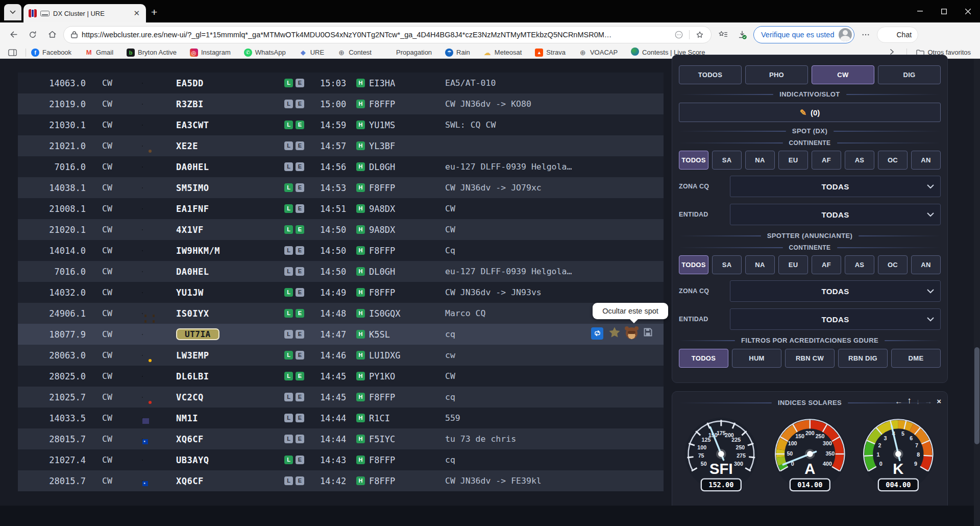 The height and width of the screenshot is (526, 980). I want to click on spot-continent-as: AS, so click(860, 160).